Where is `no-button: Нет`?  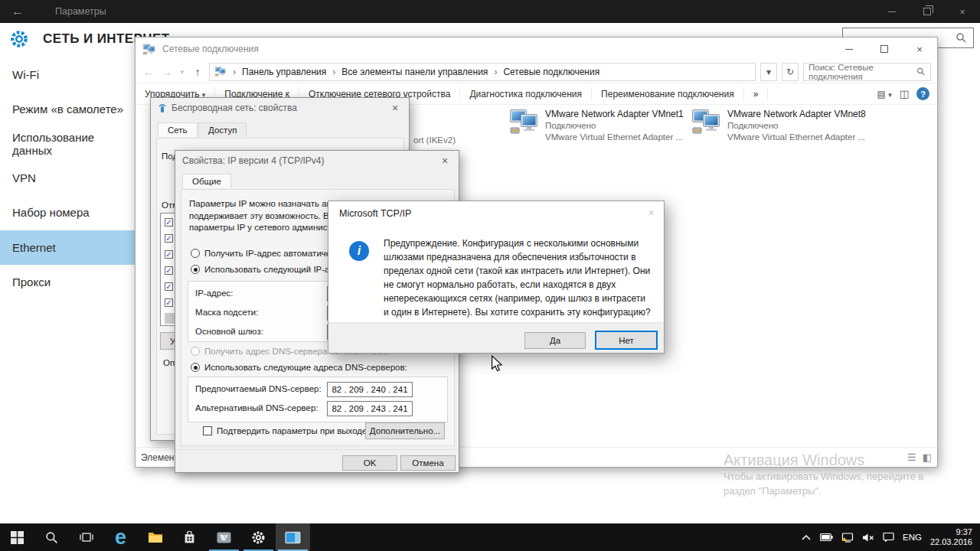 no-button: Нет is located at coordinates (626, 340).